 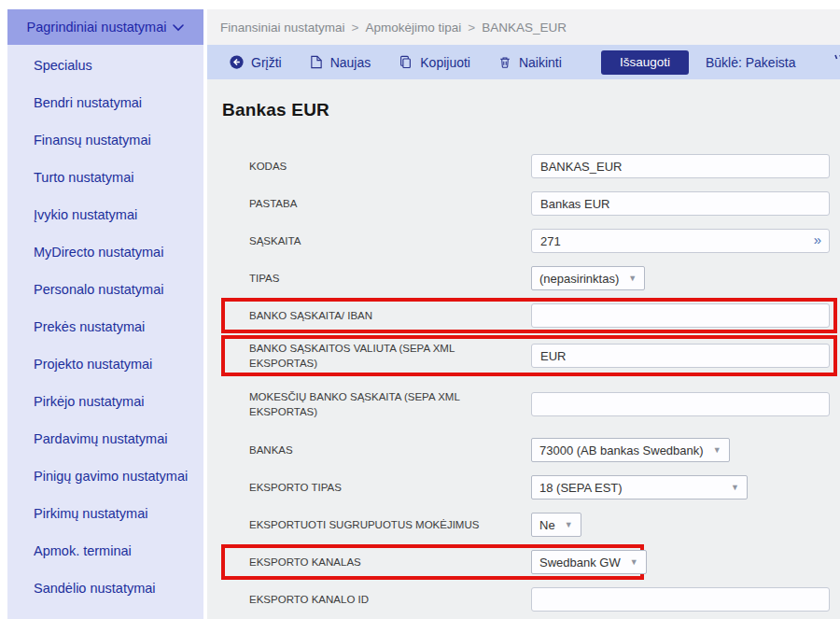 I want to click on banko-saskaita-iban-input, so click(x=680, y=316).